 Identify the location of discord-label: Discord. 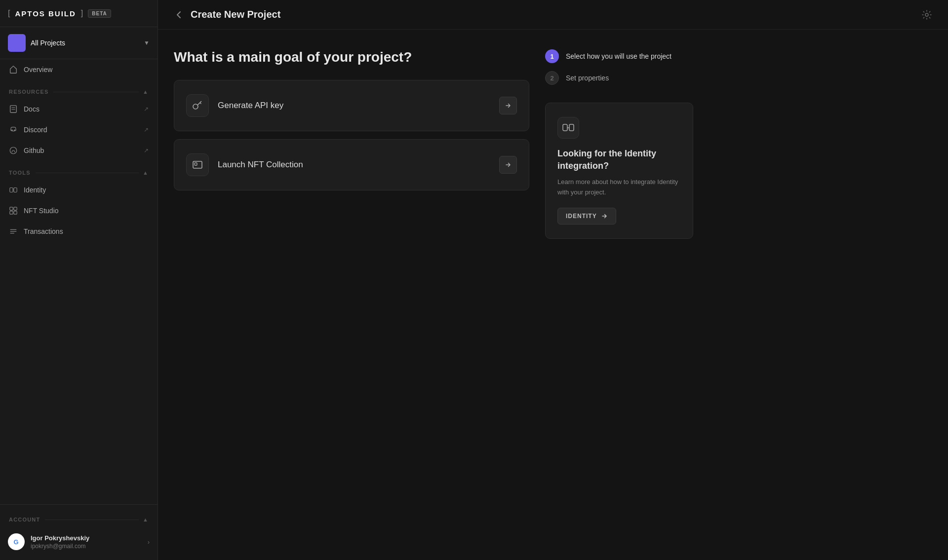
(36, 130).